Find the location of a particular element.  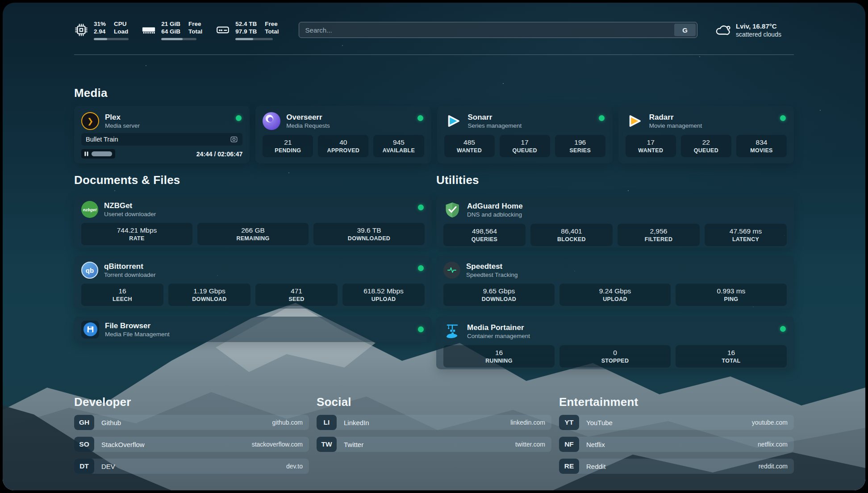

stat-box: 9.65 Gbps DOWNLOAD is located at coordinates (499, 295).